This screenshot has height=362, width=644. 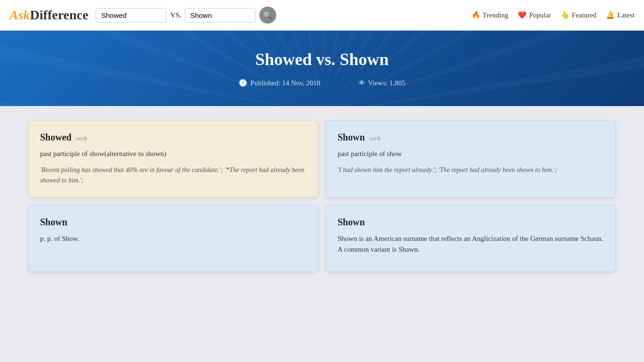 What do you see at coordinates (387, 83) in the screenshot?
I see `views-label: Views: 1,805` at bounding box center [387, 83].